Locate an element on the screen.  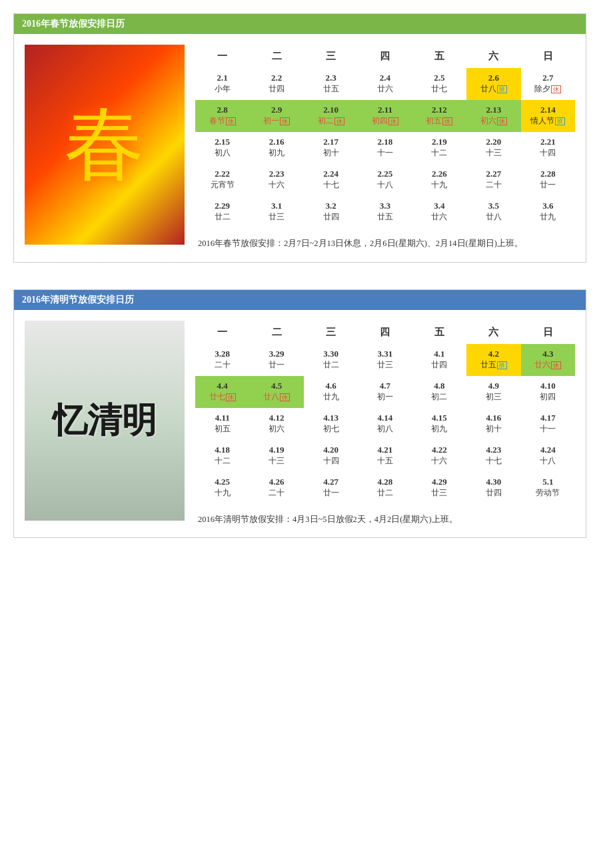
spring-day-3.6: 3.6 廿九 is located at coordinates (548, 212).